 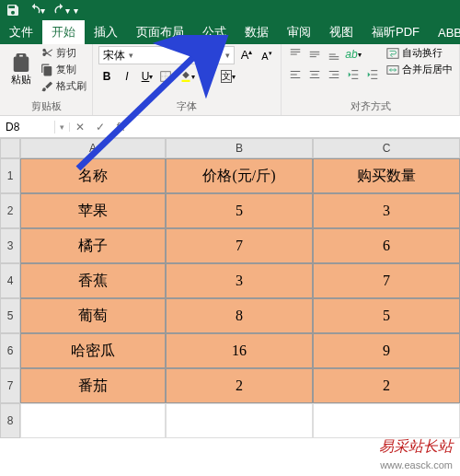 I want to click on tab-review: 审阅, so click(x=299, y=32).